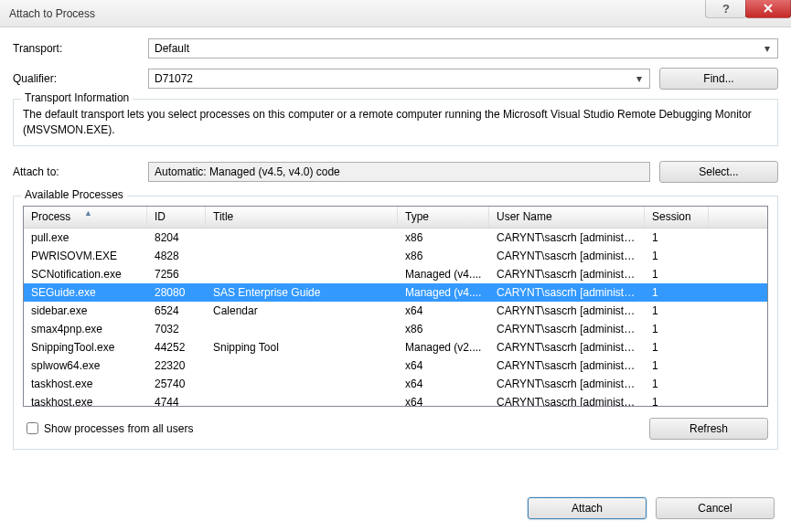 This screenshot has width=791, height=532. I want to click on transport-info-title: Transport Information, so click(77, 98).